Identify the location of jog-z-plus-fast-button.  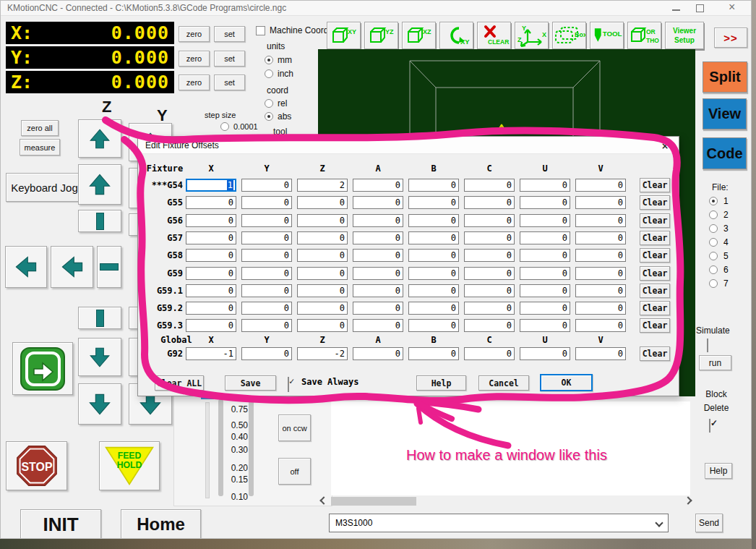
(100, 139).